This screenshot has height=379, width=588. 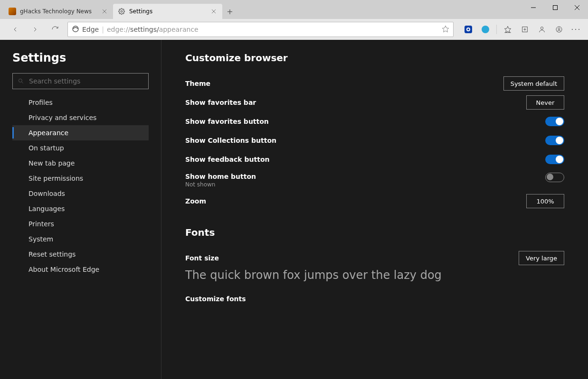 What do you see at coordinates (12, 11) in the screenshot?
I see `favicon-ghacks-icon` at bounding box center [12, 11].